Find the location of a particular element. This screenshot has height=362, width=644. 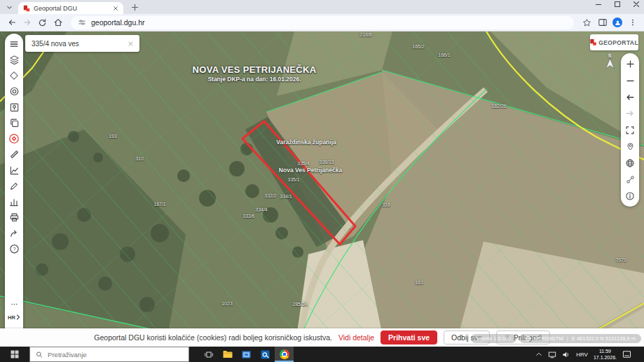

folder-icon is located at coordinates (228, 354).